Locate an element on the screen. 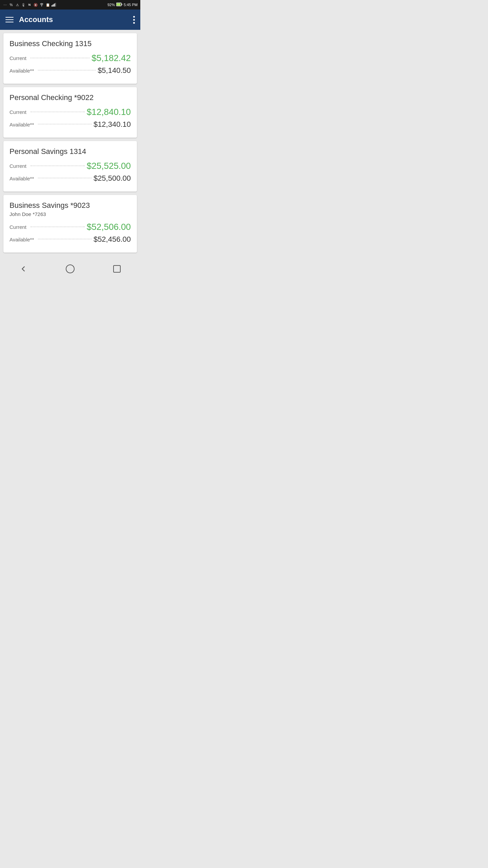 Image resolution: width=488 pixels, height=868 pixels. current-amount-1: $5,182.42 is located at coordinates (111, 58).